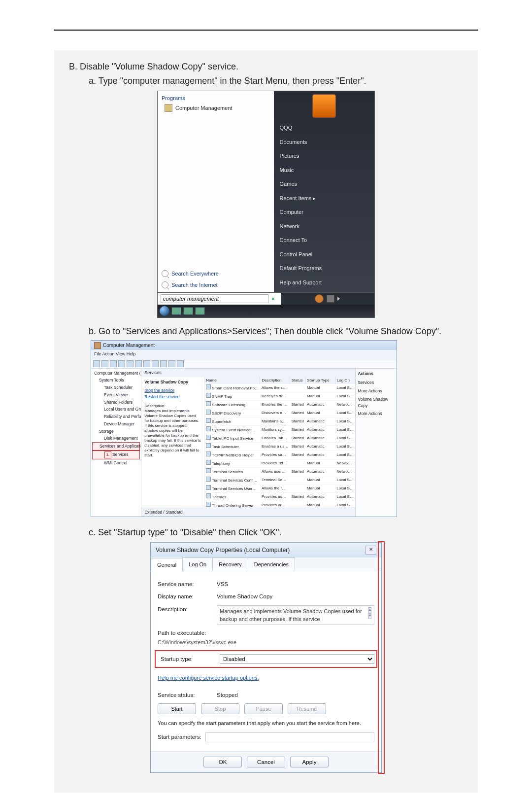 The image size is (532, 798). Describe the element at coordinates (280, 396) in the screenshot. I see `service-row: SNMP TrapReceives tra…ManualLocal S…` at that location.